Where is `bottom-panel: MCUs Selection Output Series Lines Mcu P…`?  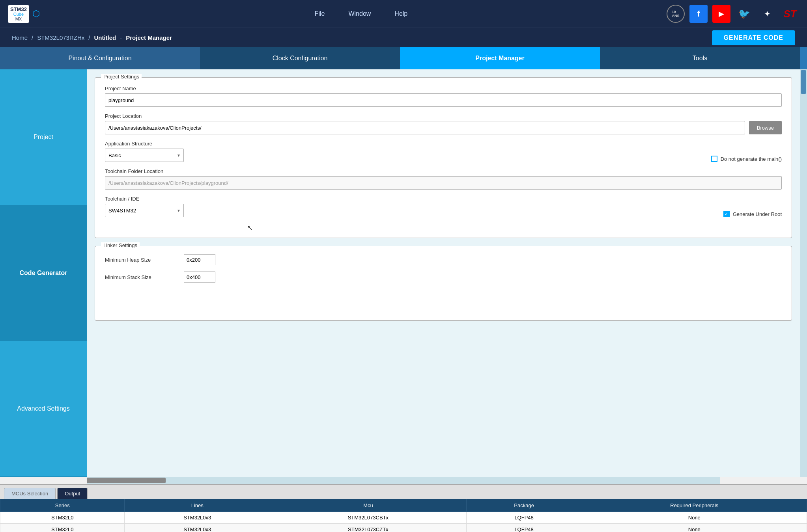
bottom-panel: MCUs Selection Output Series Lines Mcu P… is located at coordinates (404, 508).